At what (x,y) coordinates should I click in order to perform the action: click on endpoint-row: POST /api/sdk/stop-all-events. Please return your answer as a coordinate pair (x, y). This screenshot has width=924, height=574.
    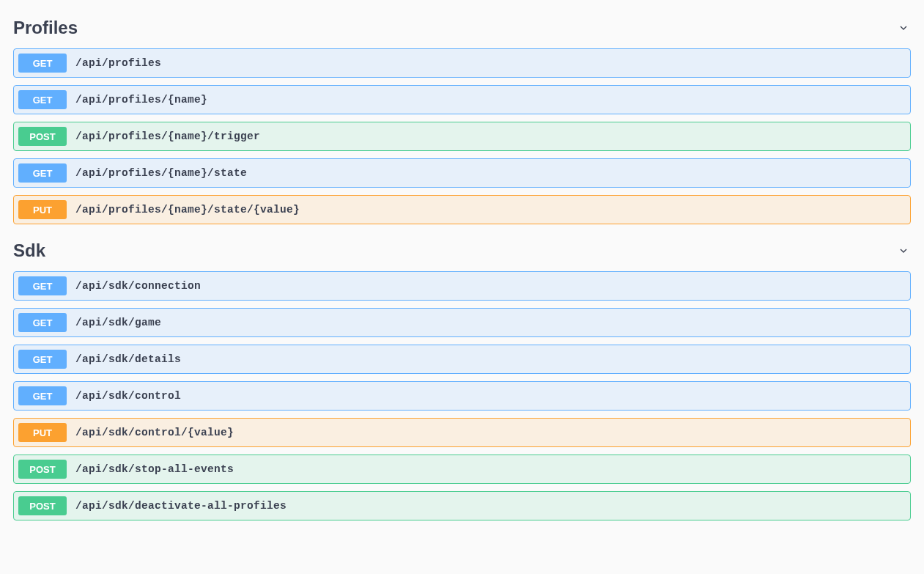
    Looking at the image, I should click on (462, 469).